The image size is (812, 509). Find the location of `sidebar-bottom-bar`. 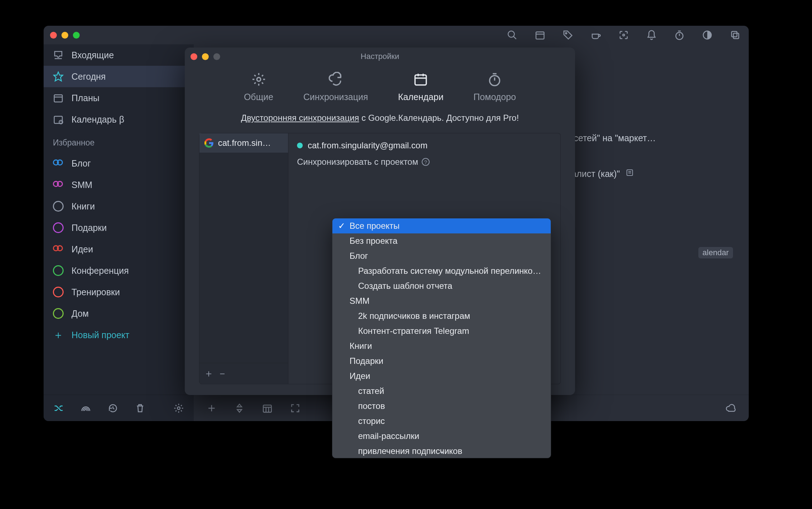

sidebar-bottom-bar is located at coordinates (119, 408).